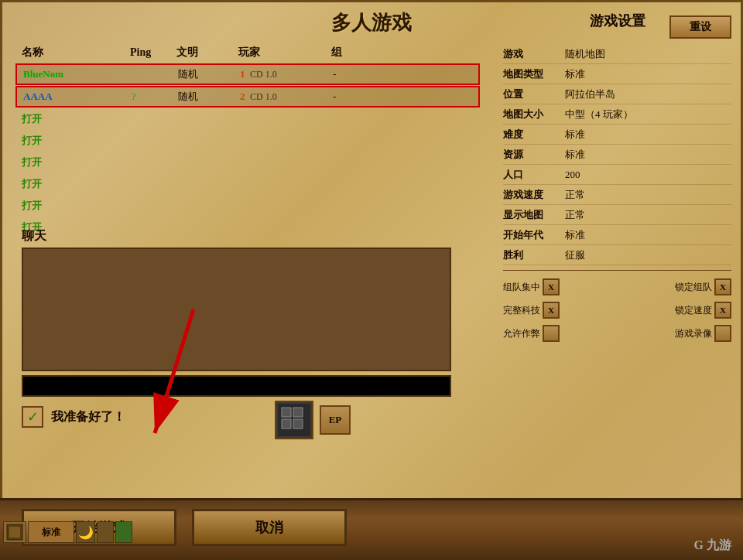 The width and height of the screenshot is (743, 560). I want to click on header-name: 名称, so click(76, 53).